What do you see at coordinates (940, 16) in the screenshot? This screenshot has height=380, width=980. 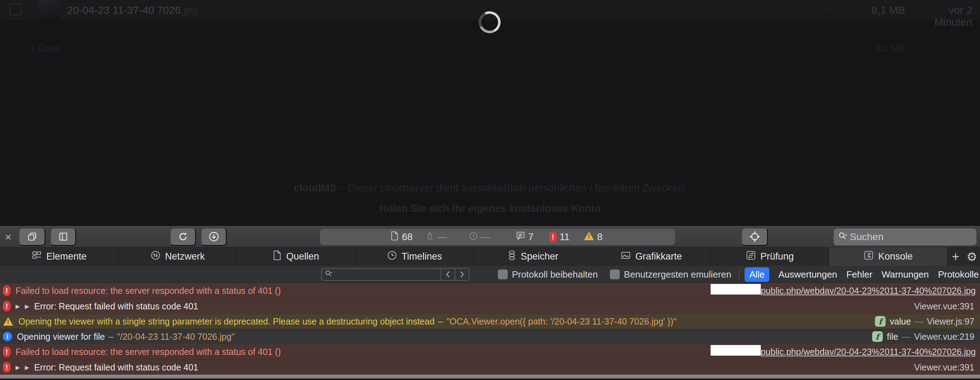 I see `file-modified: vor 2 Minuten` at bounding box center [940, 16].